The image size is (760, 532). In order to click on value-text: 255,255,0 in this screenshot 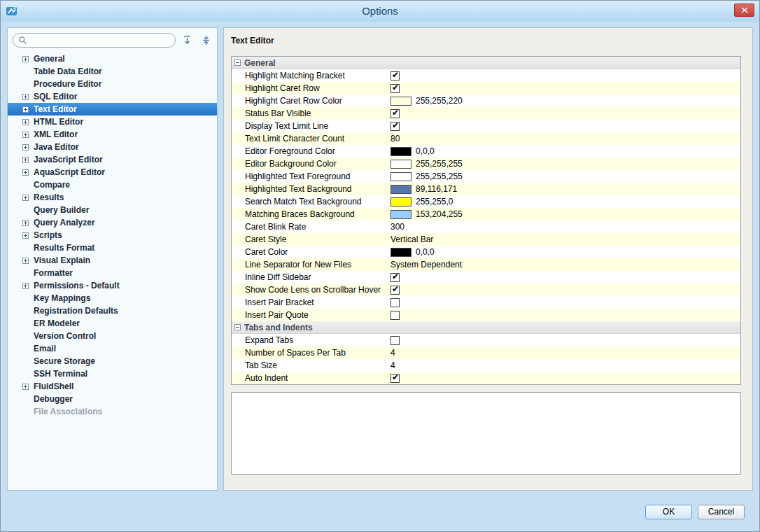, I will do `click(434, 202)`.